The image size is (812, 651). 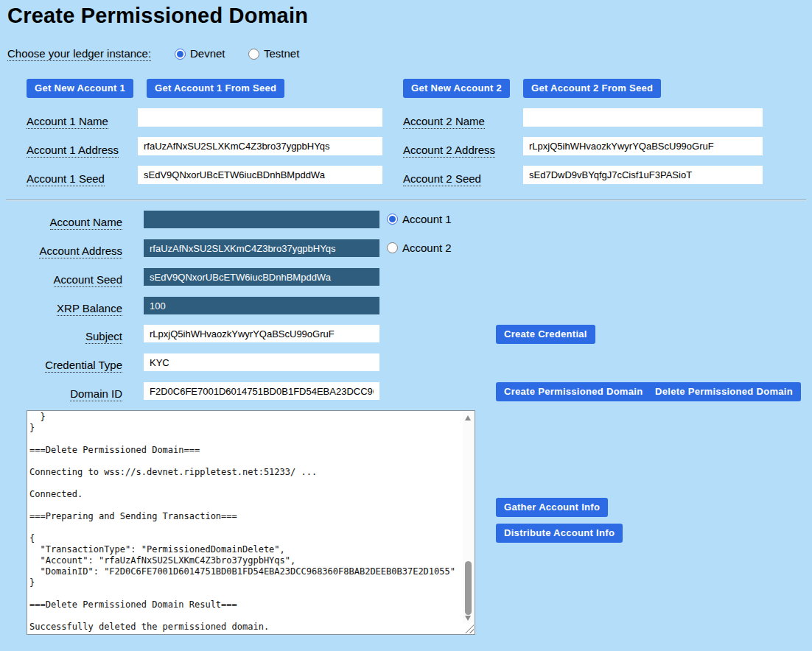 What do you see at coordinates (68, 121) in the screenshot?
I see `account1-name-label: Account 1 Name` at bounding box center [68, 121].